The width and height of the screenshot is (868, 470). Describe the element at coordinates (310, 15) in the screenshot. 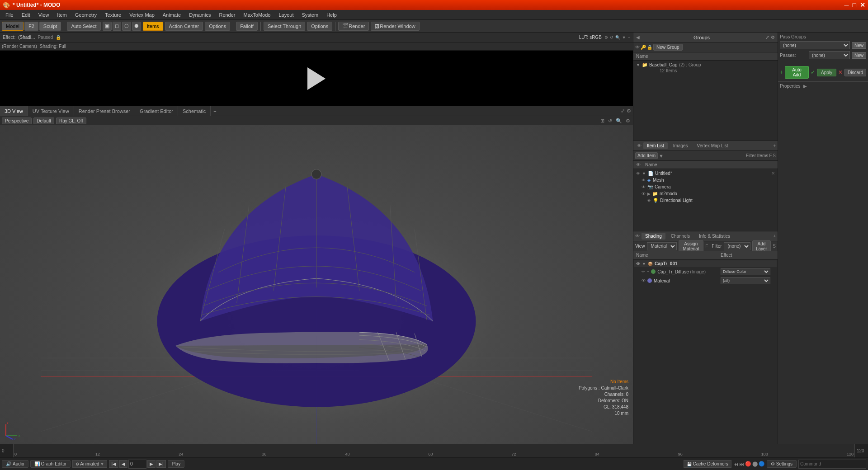

I see `menu-system: System` at that location.